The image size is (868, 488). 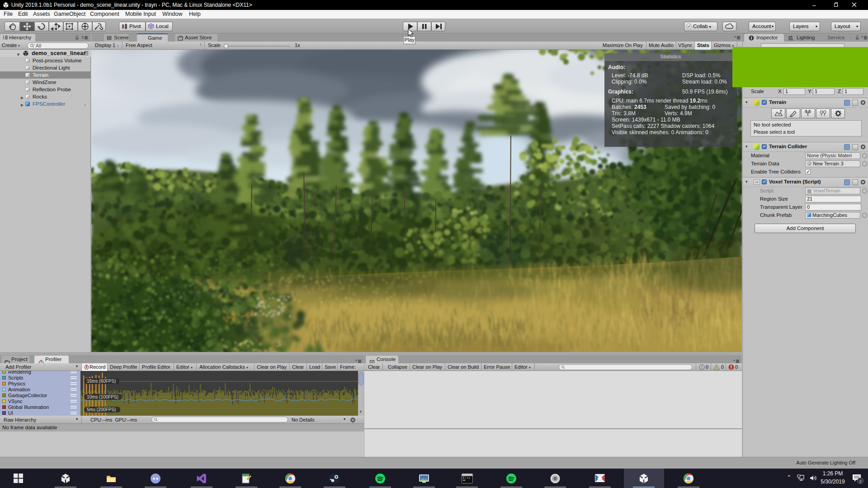 What do you see at coordinates (101, 409) in the screenshot?
I see `svg-text: 5ms (200FPS)` at bounding box center [101, 409].